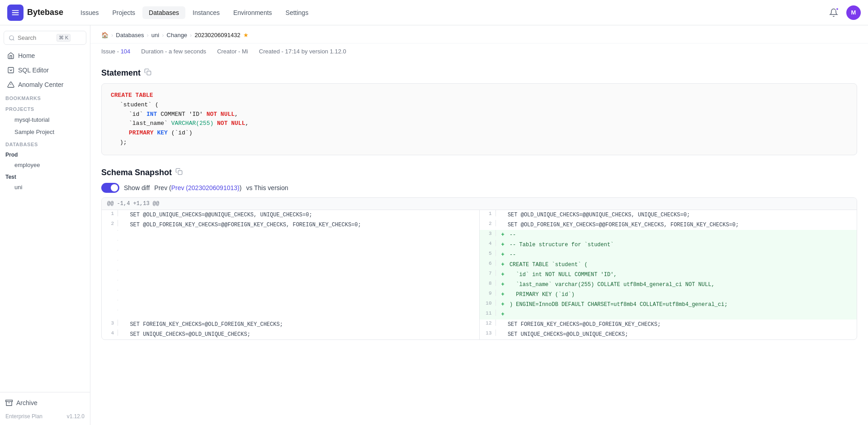  Describe the element at coordinates (668, 225) in the screenshot. I see `diff-right-line: 2 SET @OLD_FOREIGN_KEY_CHECKS=@@FOREIGN_…` at that location.